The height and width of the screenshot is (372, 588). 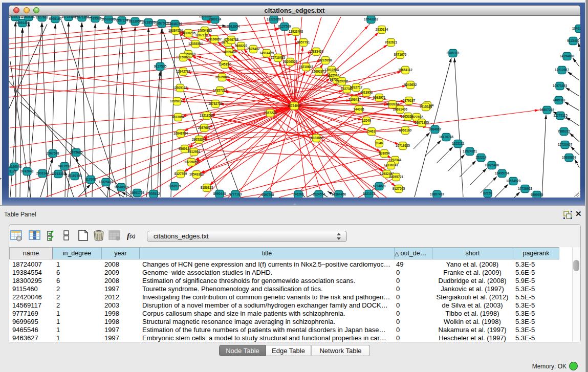 I want to click on svg-text: 8471676, so click(x=400, y=54).